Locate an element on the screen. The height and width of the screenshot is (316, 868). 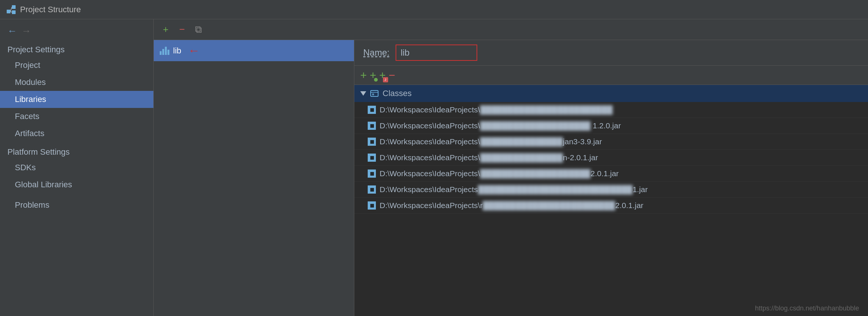
class-entry-0: ▦ D:\Workspaces\IdeaProjects\███████████… is located at coordinates (611, 110).